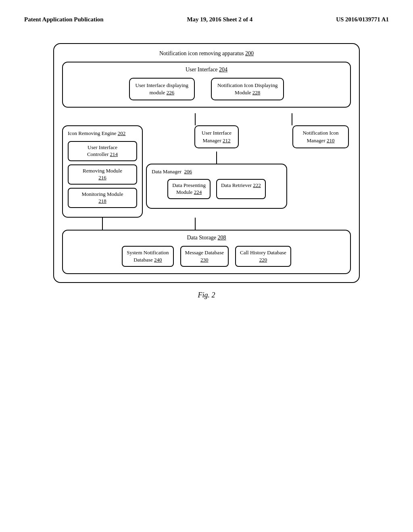 The width and height of the screenshot is (413, 532). Describe the element at coordinates (217, 186) in the screenshot. I see `data-manager-box: Data Manager 206 Data Presenting Module …` at that location.